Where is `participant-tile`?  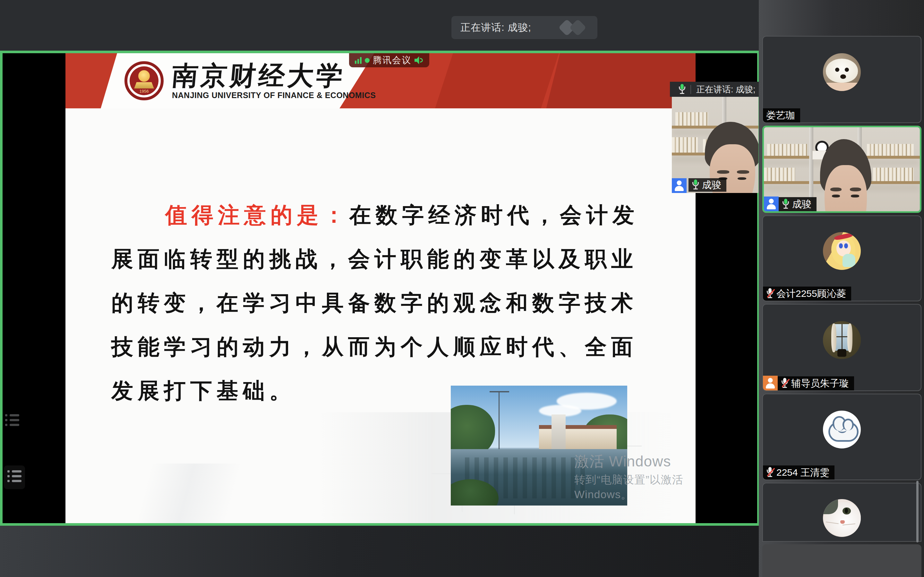 participant-tile is located at coordinates (842, 512).